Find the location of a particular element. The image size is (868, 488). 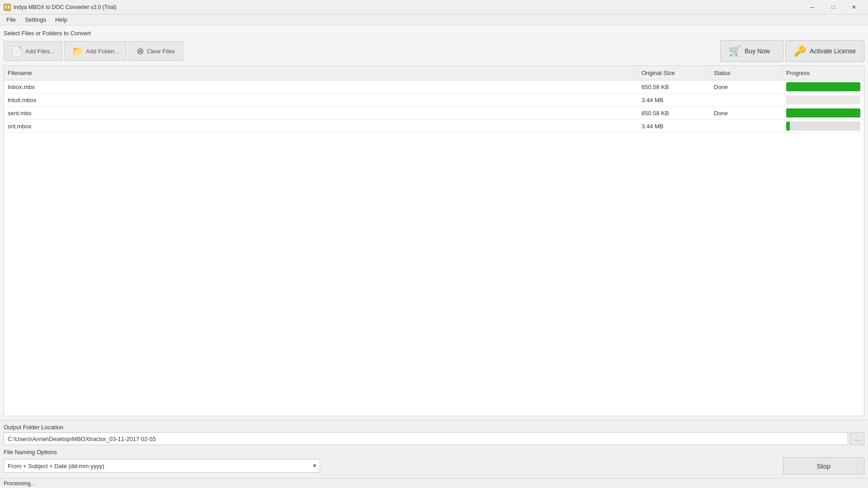

naming-select: From + Subject + Date (dd-mm-yyyy)Subjec… is located at coordinates (162, 466).